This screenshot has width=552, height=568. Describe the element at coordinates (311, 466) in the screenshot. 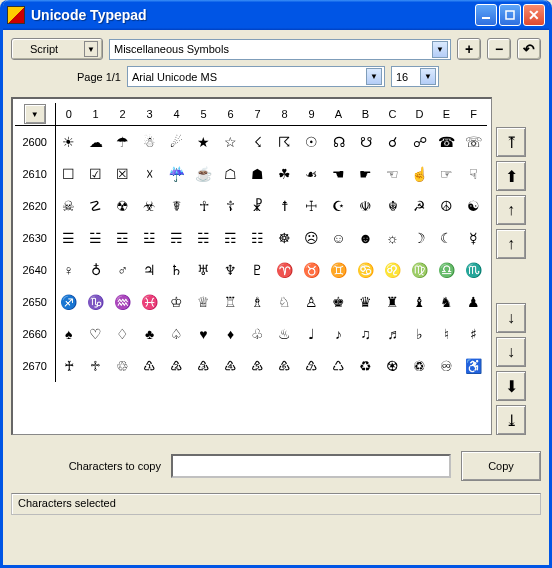

I see `copy-input` at that location.